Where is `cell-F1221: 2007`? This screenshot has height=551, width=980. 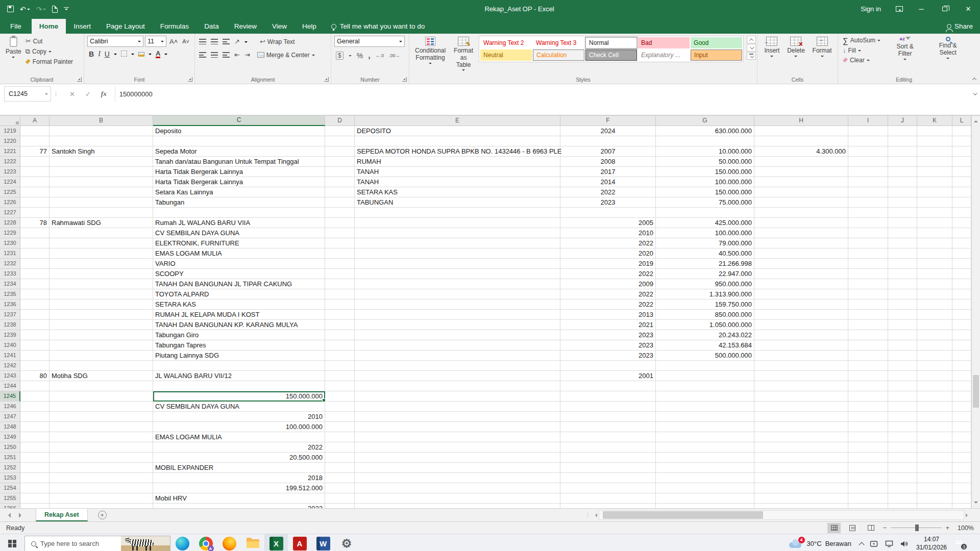 cell-F1221: 2007 is located at coordinates (608, 152).